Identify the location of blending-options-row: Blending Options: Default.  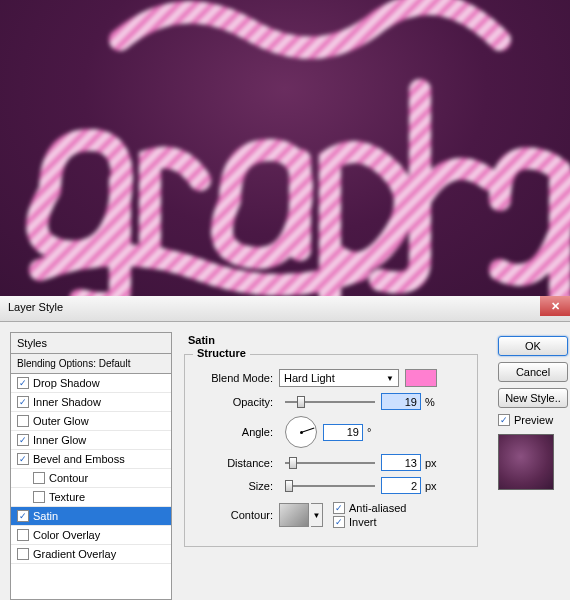
(91, 364).